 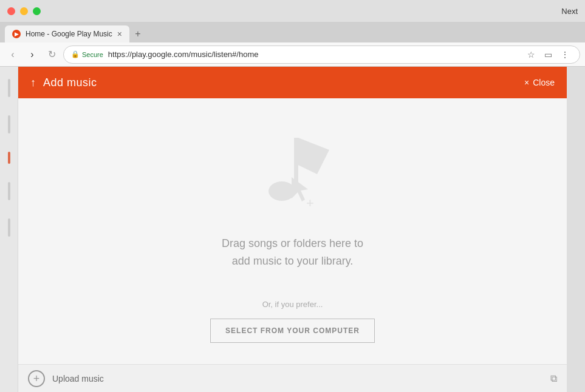 What do you see at coordinates (539, 83) in the screenshot?
I see `modal-close-button: × Close` at bounding box center [539, 83].